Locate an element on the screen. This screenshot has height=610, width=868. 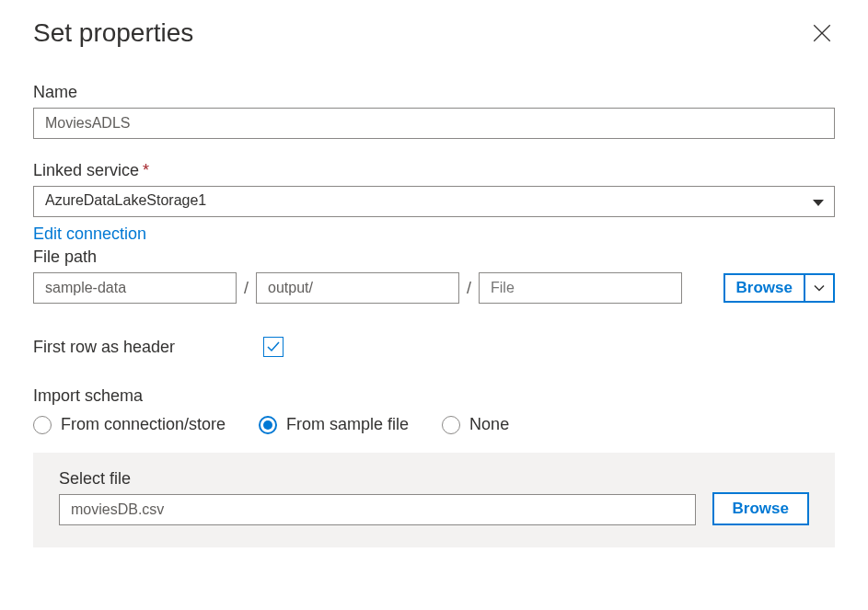
close-button is located at coordinates (822, 35).